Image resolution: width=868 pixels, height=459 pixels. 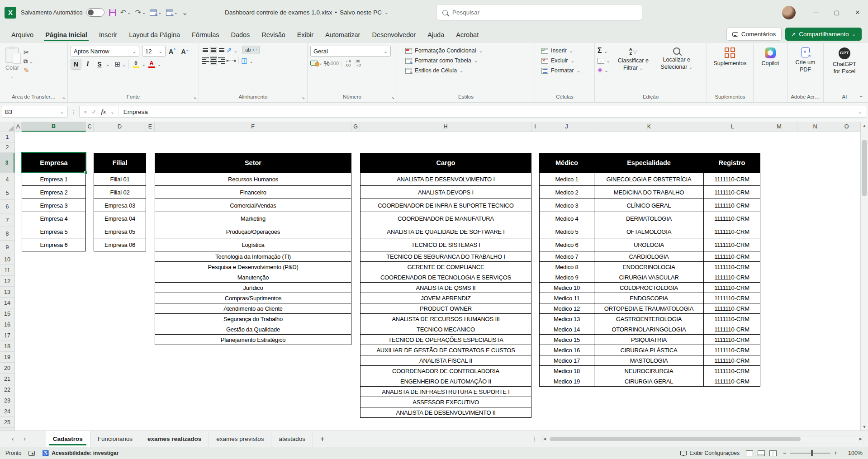 I want to click on table-cell: Medico 5, so click(x=567, y=232).